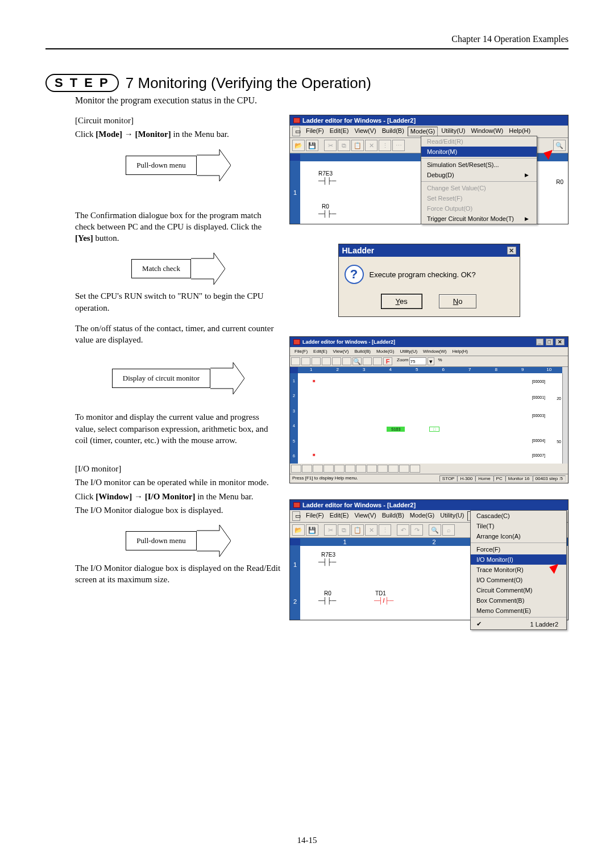 The image size is (614, 868). I want to click on menu-item-tile: Tile(T), so click(518, 526).